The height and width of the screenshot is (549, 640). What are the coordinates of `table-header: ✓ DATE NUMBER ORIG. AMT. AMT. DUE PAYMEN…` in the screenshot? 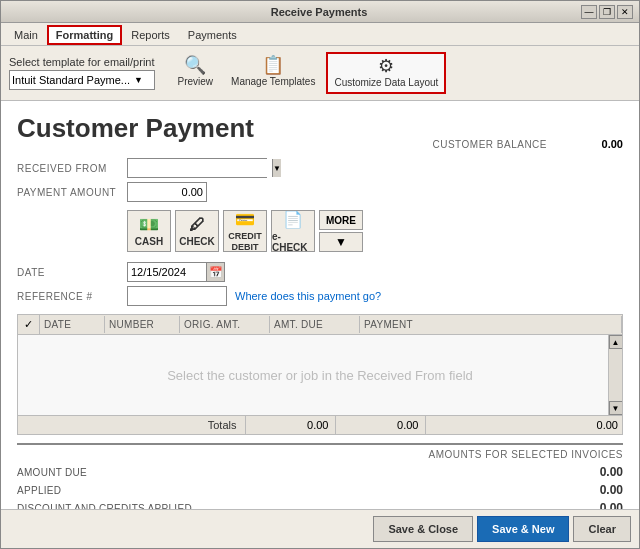 It's located at (320, 325).